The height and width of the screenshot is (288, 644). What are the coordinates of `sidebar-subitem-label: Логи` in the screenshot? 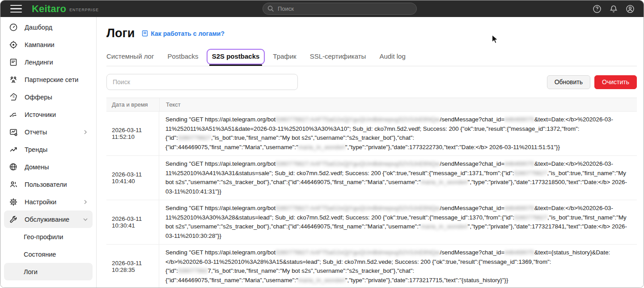 It's located at (30, 272).